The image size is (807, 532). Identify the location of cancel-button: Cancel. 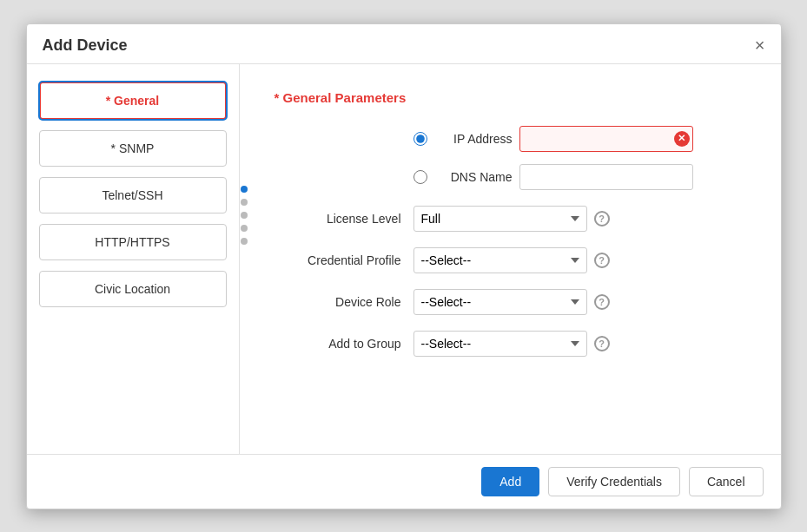
(726, 482).